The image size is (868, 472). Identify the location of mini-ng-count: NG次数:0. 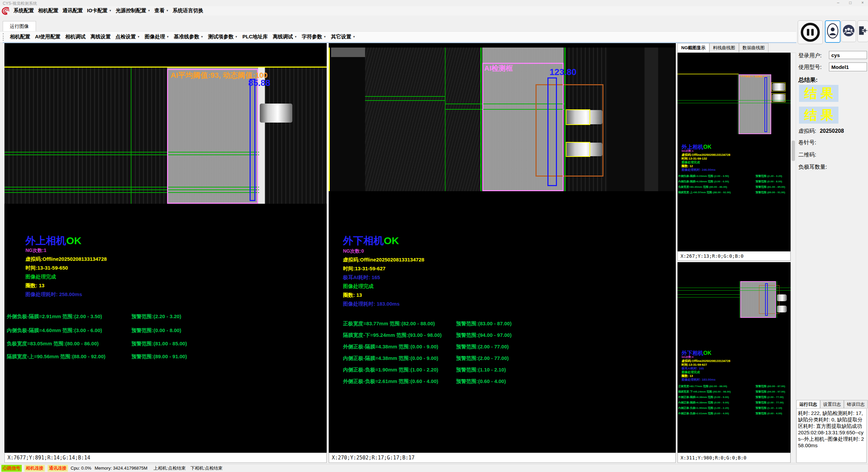
(687, 357).